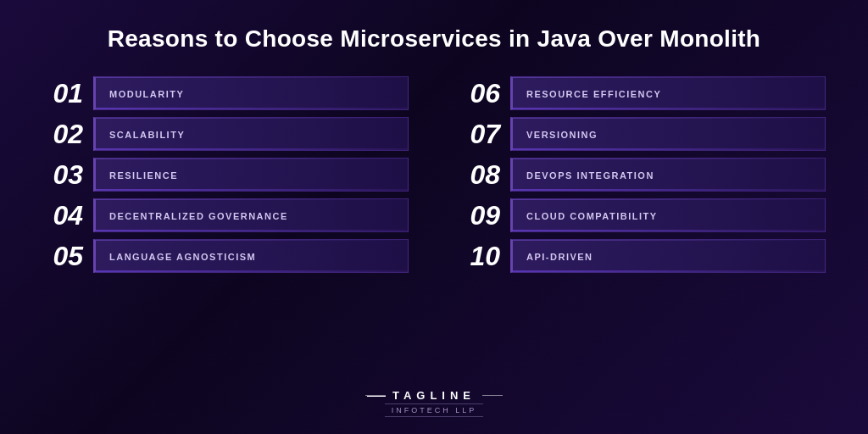 Image resolution: width=868 pixels, height=434 pixels. Describe the element at coordinates (63, 215) in the screenshot. I see `reason-number: 04` at that location.